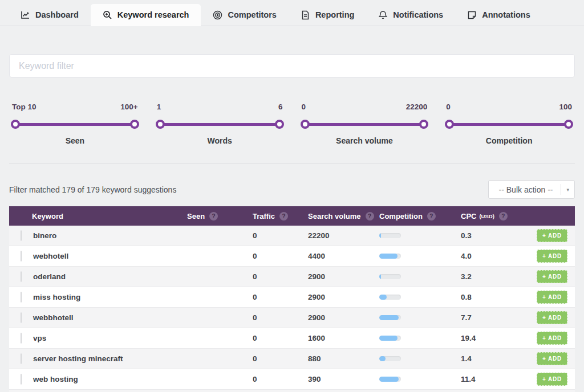 This screenshot has width=584, height=392. What do you see at coordinates (411, 15) in the screenshot?
I see `tab-notifications: Notifications` at bounding box center [411, 15].